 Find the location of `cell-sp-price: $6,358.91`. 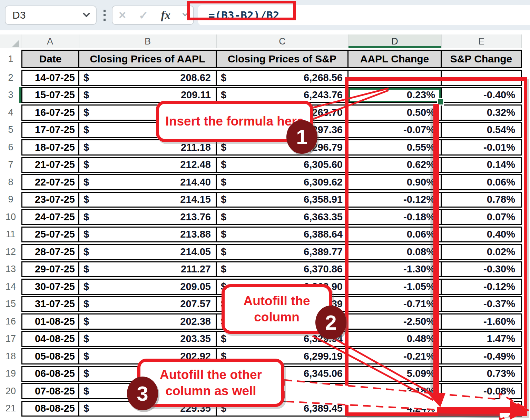

cell-sp-price: $6,358.91 is located at coordinates (283, 200).